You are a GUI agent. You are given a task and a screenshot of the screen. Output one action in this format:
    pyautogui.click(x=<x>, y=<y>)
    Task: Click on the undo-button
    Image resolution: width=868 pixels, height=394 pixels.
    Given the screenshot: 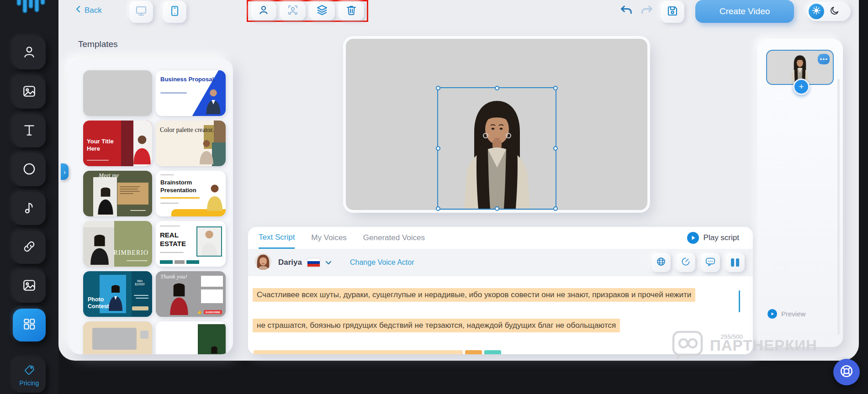 What is the action you would take?
    pyautogui.click(x=626, y=11)
    